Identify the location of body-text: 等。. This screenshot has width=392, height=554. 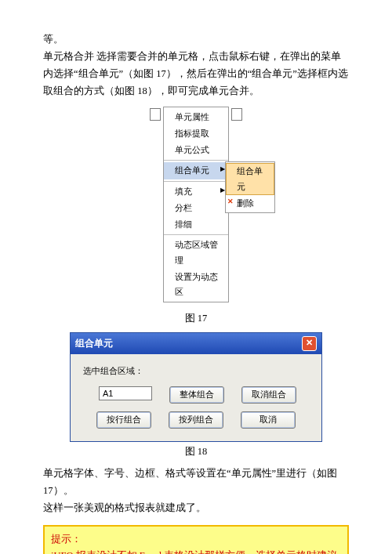
(196, 40).